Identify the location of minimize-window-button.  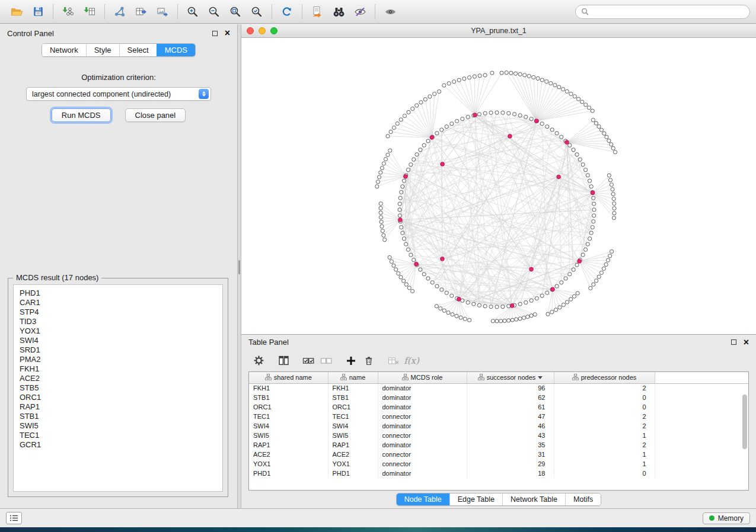
(262, 31).